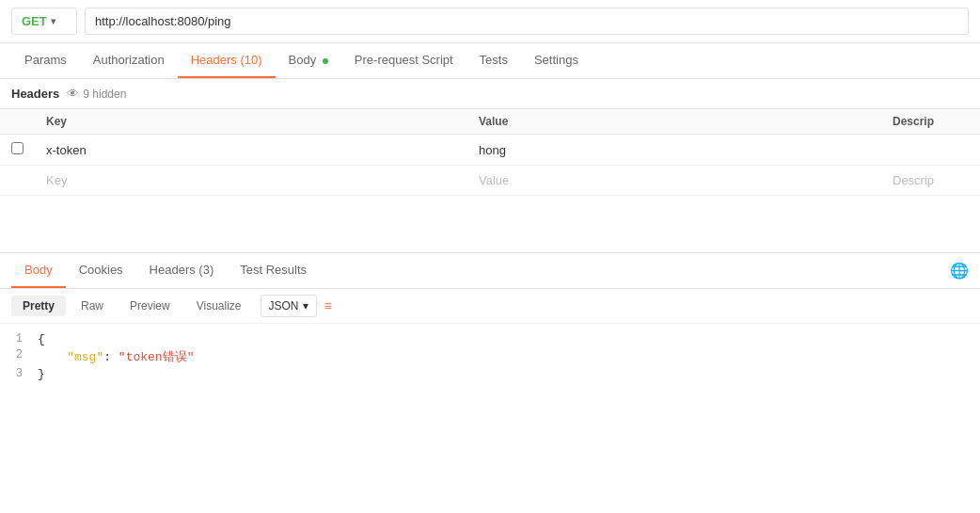 Image resolution: width=980 pixels, height=513 pixels. What do you see at coordinates (931, 181) in the screenshot?
I see `empty-desc: Descrip` at bounding box center [931, 181].